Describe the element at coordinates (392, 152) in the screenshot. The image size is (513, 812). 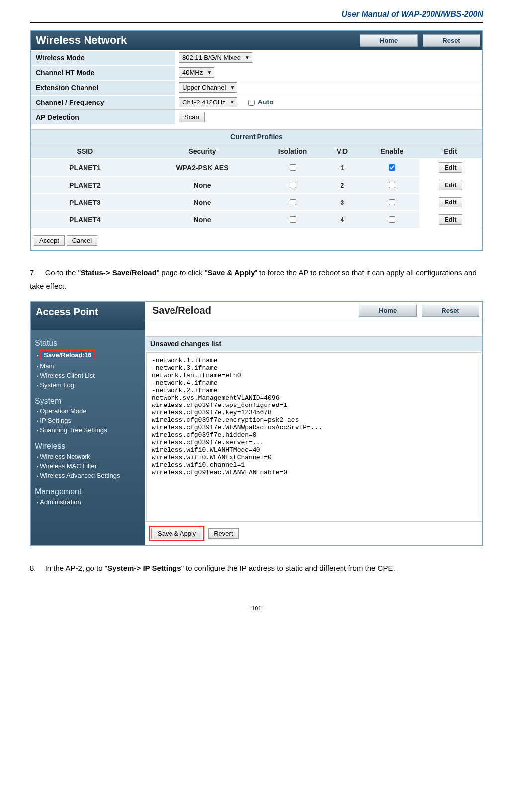
I see `th-enable: Enable` at that location.